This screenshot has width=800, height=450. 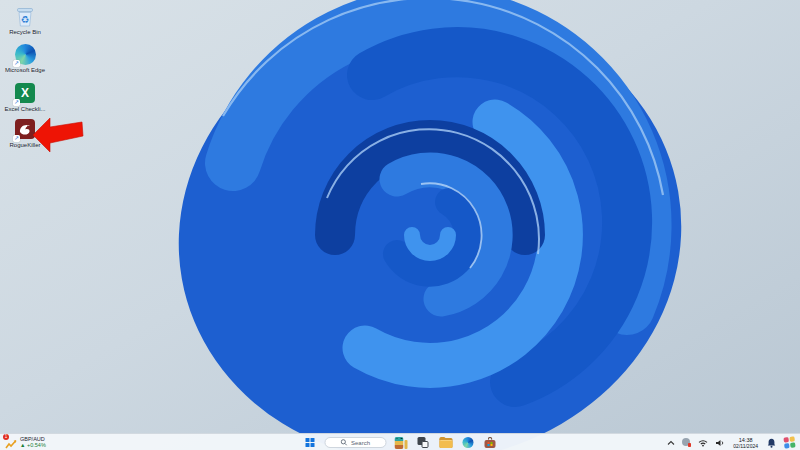 What do you see at coordinates (703, 442) in the screenshot?
I see `network-button` at bounding box center [703, 442].